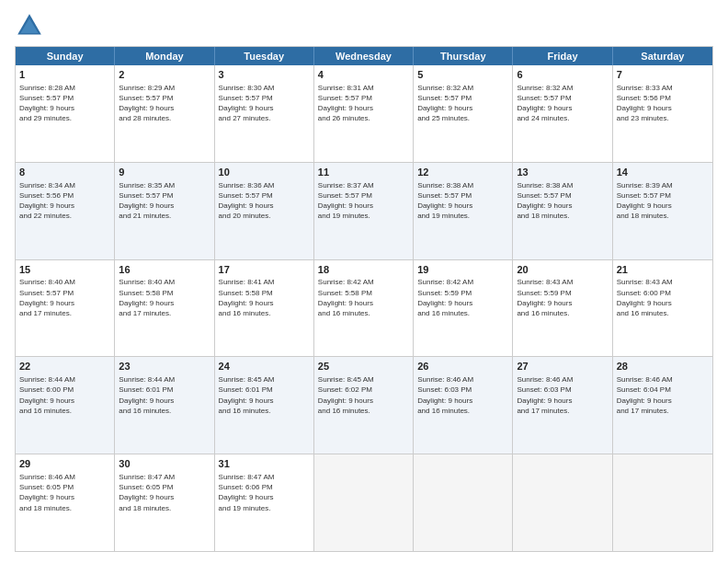 Image resolution: width=728 pixels, height=563 pixels. What do you see at coordinates (563, 173) in the screenshot?
I see `day-number: 13` at bounding box center [563, 173].